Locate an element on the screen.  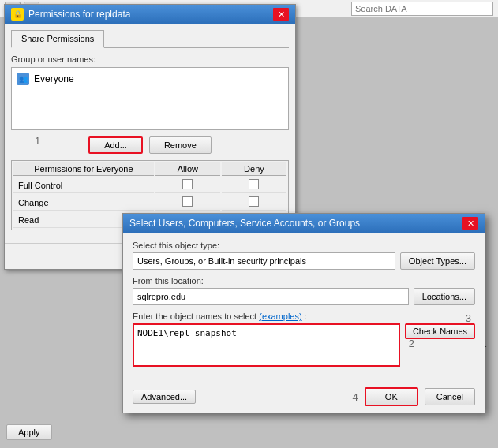
object-type-input is located at coordinates (264, 261).